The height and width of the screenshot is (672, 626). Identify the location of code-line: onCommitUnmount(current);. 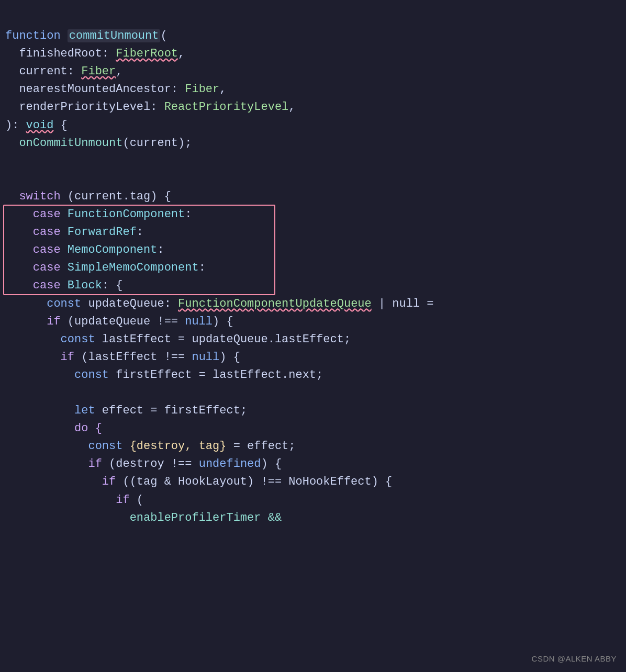
(313, 143).